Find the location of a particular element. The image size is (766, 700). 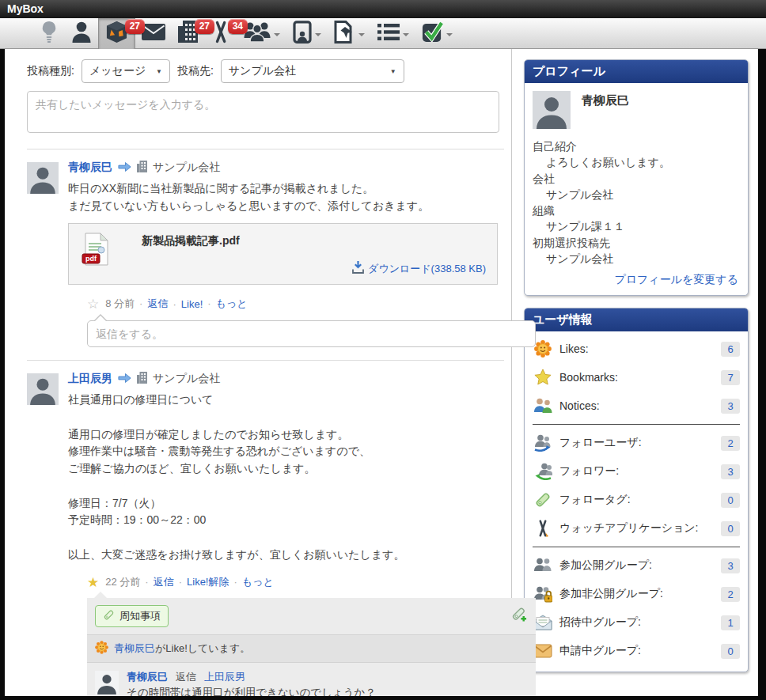

toolbar-item-notes is located at coordinates (350, 33).